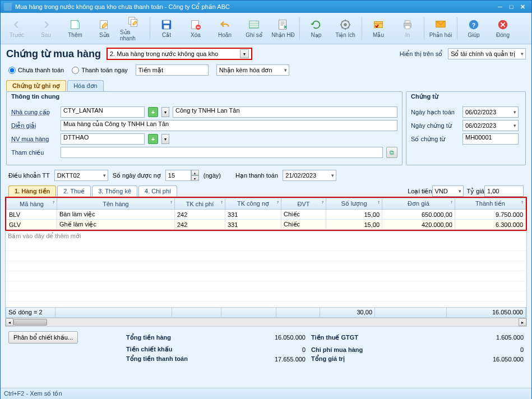 Image resolution: width=532 pixels, height=399 pixels. What do you see at coordinates (491, 112) in the screenshot?
I see `acc-date-input: 06/02/2023` at bounding box center [491, 112].